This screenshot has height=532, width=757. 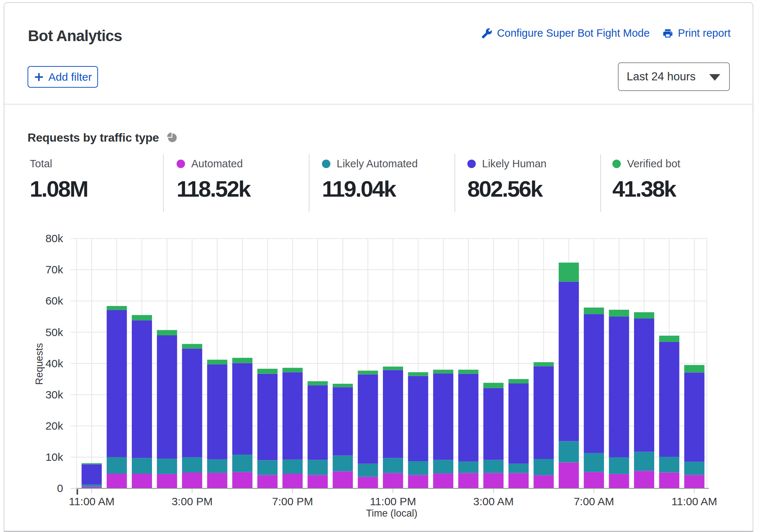 I want to click on bar-10-00-pm, so click(x=368, y=429).